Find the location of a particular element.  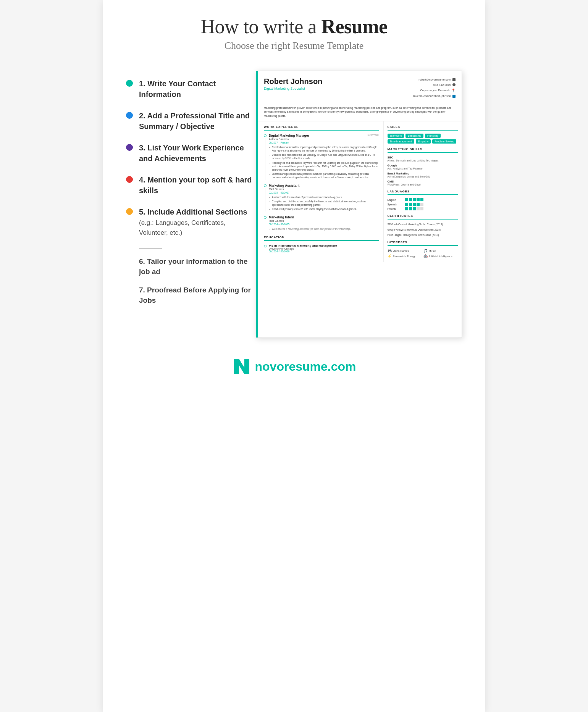

skill-tag-3: Flexibility is located at coordinates (433, 136).